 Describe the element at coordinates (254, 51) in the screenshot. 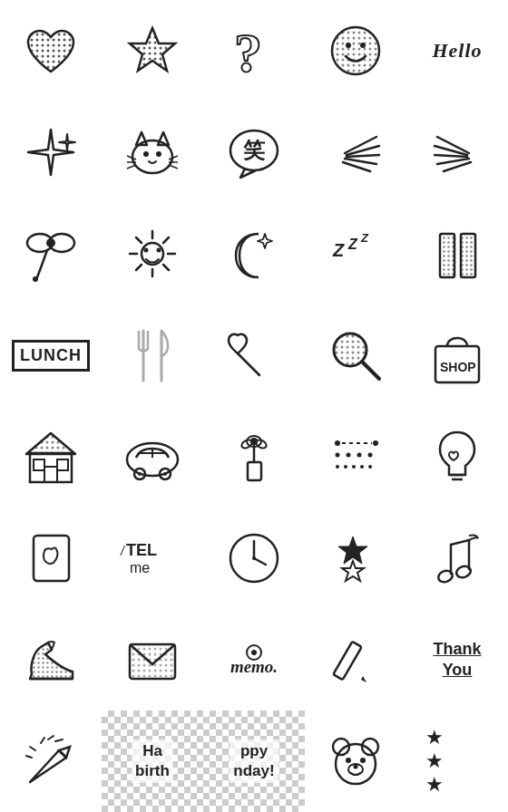

I see `cell-question: ?` at that location.